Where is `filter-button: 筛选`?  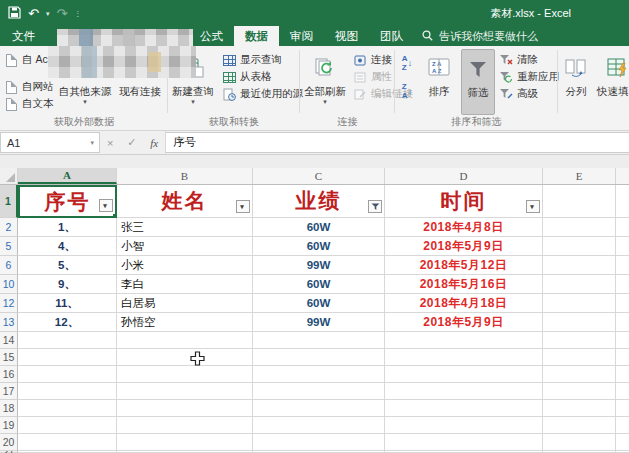
filter-button: 筛选 is located at coordinates (478, 82).